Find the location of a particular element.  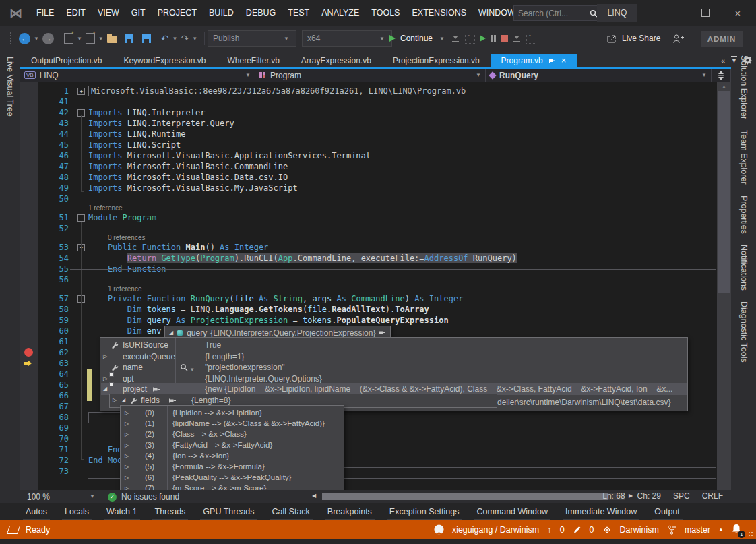

platform-dropdown: x64 ▼ is located at coordinates (347, 38).